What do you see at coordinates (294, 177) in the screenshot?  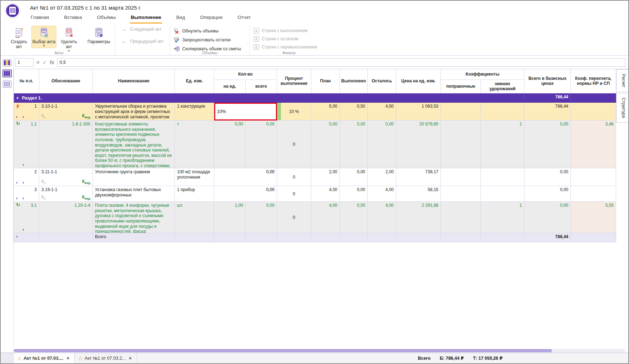 I see `row2-percent: 0` at bounding box center [294, 177].